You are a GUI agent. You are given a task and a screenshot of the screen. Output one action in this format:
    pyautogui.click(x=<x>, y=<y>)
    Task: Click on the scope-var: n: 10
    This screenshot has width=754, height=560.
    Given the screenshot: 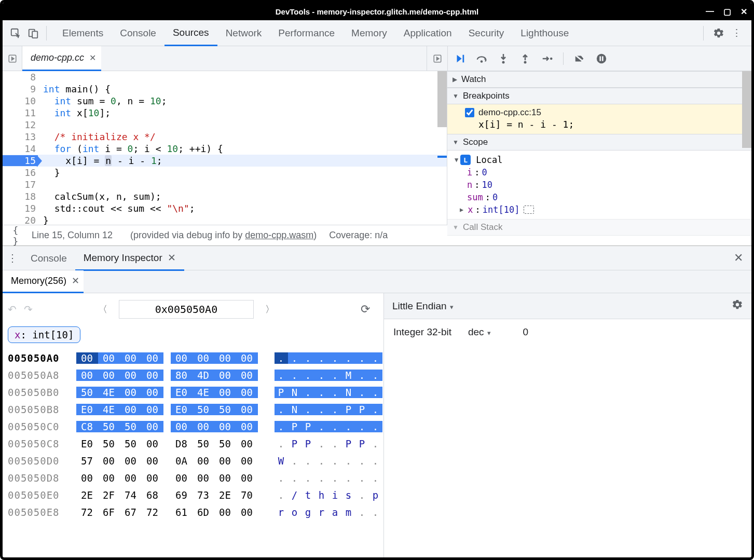 What is the action you would take?
    pyautogui.click(x=599, y=185)
    